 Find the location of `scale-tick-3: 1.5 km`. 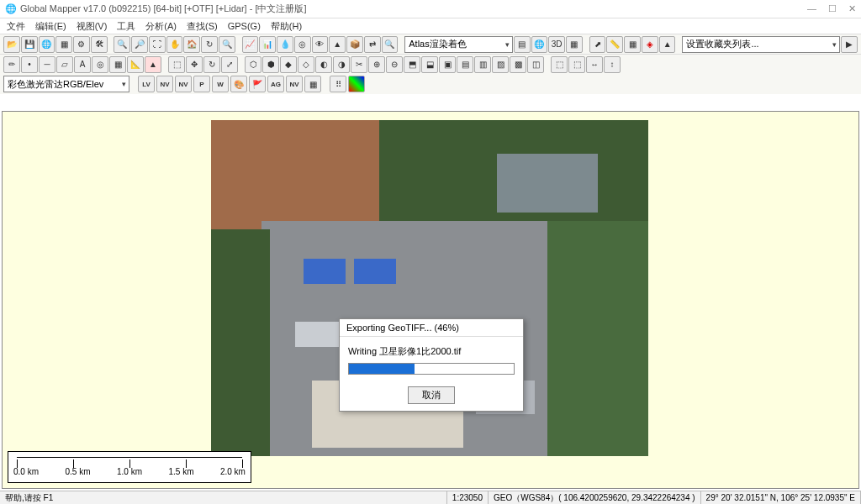

scale-tick-3: 1.5 km is located at coordinates (181, 472).